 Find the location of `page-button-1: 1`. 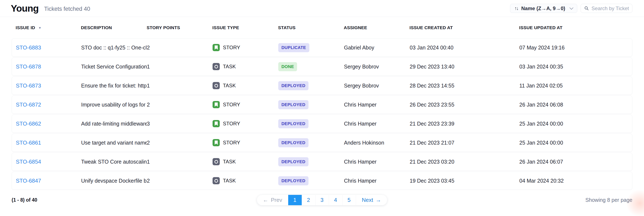

page-button-1: 1 is located at coordinates (295, 200).